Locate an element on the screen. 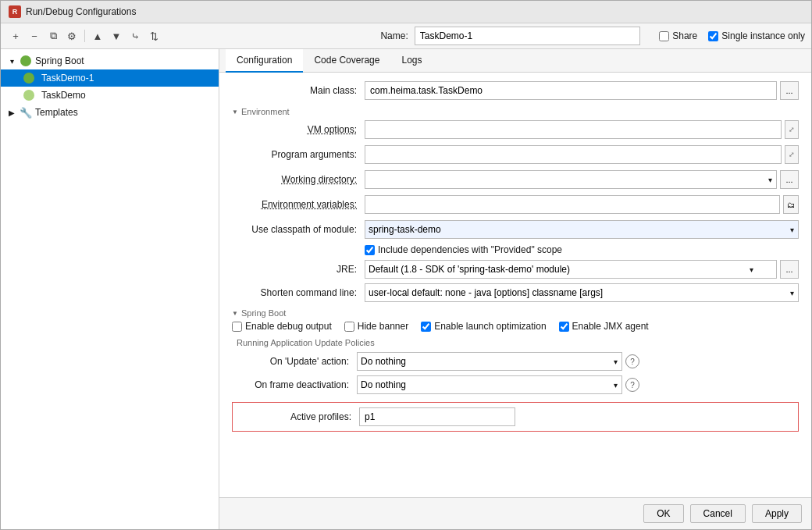 This screenshot has width=812, height=530. sidebar-item-spring-boot-group: ▾ Spring Boot is located at coordinates (109, 61).